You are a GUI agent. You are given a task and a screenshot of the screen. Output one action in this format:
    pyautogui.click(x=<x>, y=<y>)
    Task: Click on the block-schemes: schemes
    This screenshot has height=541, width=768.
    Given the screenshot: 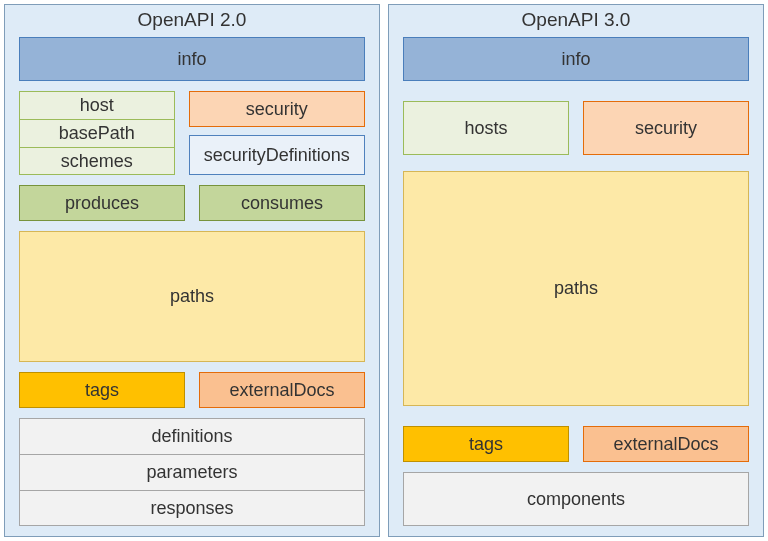 What is the action you would take?
    pyautogui.click(x=97, y=161)
    